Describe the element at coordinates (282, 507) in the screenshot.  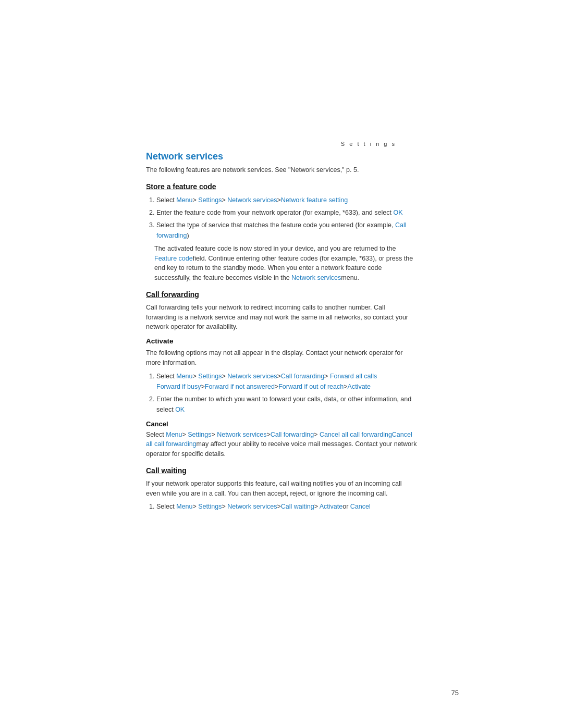
I see `call-waiting-list: Select Menu> Settings> Network services>…` at that location.